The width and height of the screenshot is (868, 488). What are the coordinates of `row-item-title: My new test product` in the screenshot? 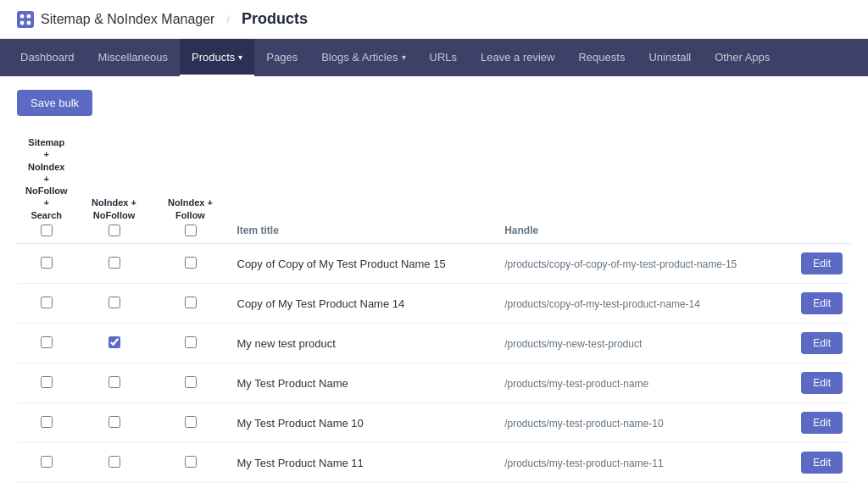 It's located at (363, 344).